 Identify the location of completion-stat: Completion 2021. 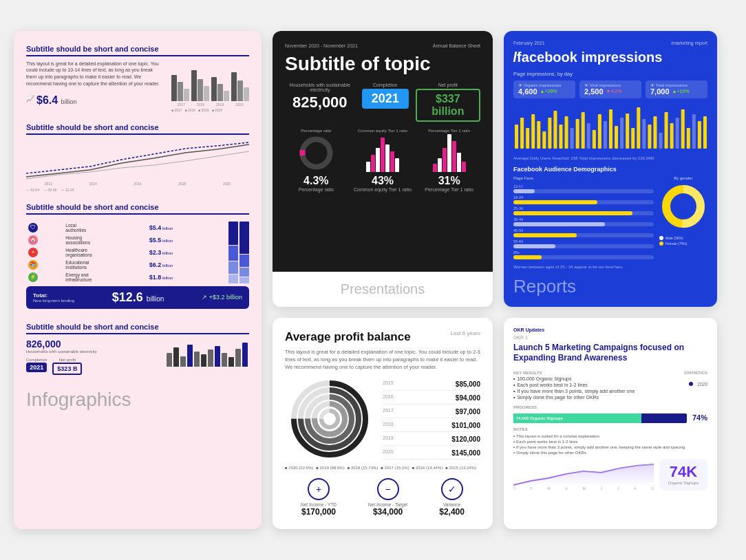
(36, 366).